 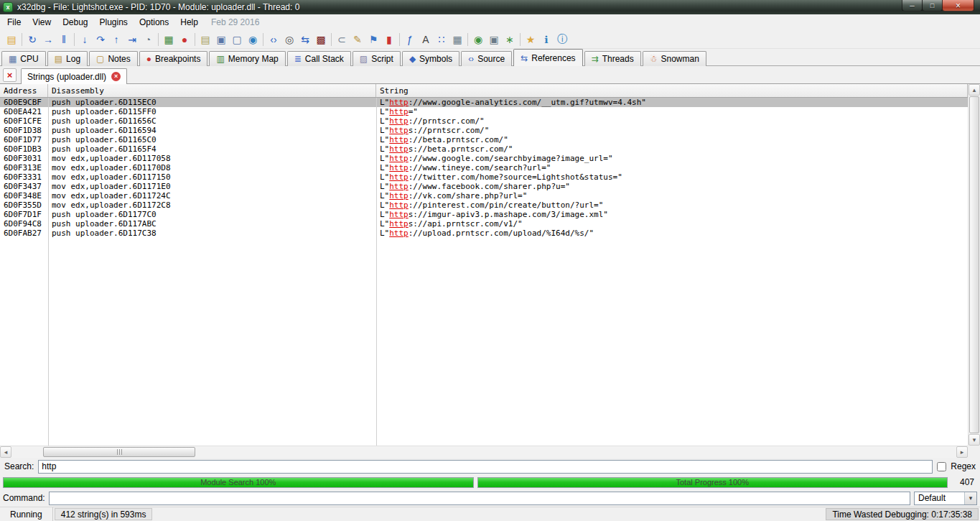 I want to click on tab-call-stack: ≣Call Stack, so click(x=319, y=59).